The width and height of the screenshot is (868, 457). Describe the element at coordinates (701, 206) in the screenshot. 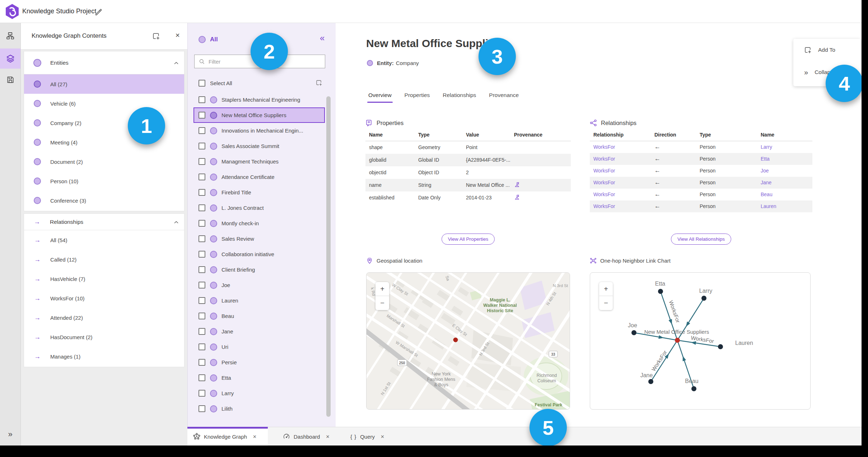

I see `relationship-row: WorksFor←PersonLauren` at that location.